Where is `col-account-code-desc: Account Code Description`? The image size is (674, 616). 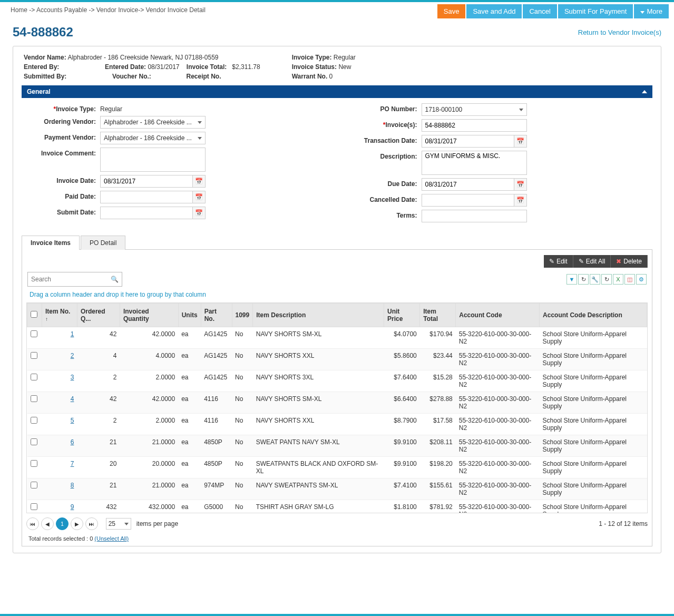 col-account-code-desc: Account Code Description is located at coordinates (593, 315).